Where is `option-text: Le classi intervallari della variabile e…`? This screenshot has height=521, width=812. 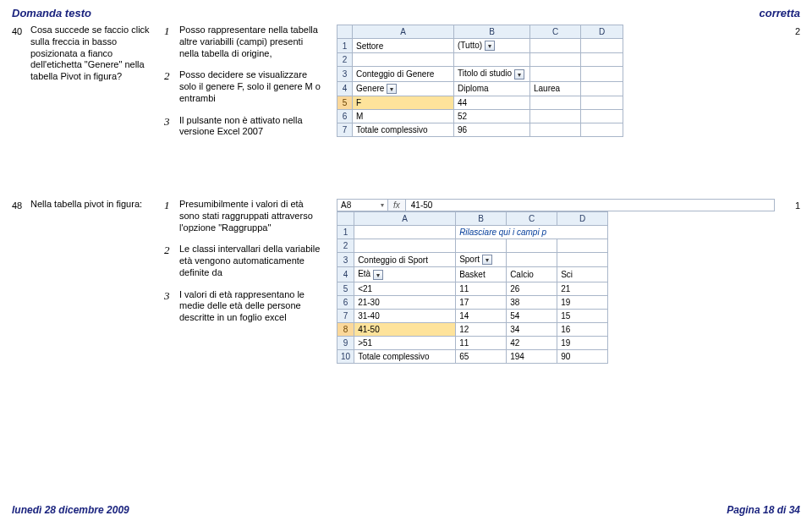 option-text: Le classi intervallari della variabile e… is located at coordinates (251, 260).